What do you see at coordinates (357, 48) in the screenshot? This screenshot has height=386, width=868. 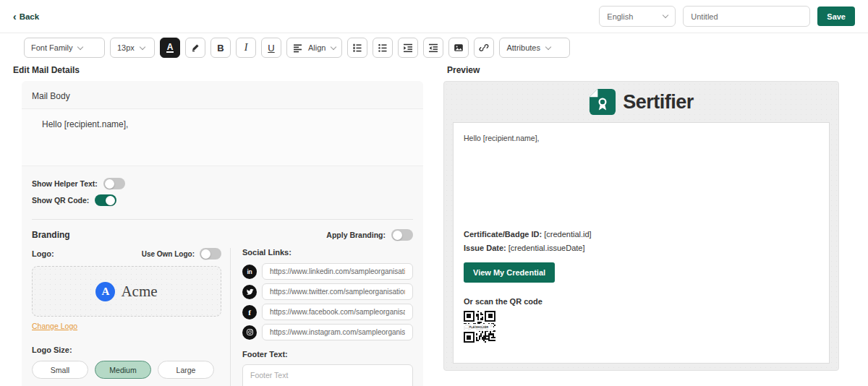 I see `ordered-list-icon` at bounding box center [357, 48].